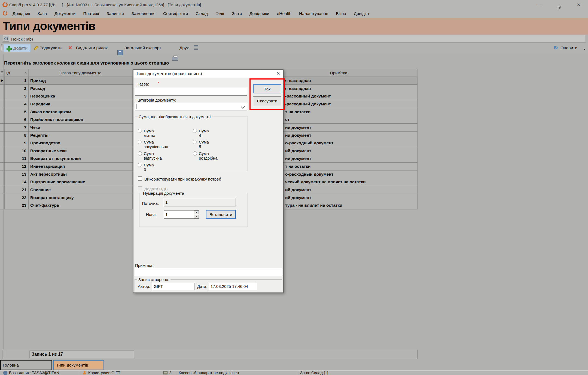  Describe the element at coordinates (144, 14) in the screenshot. I see `menu-item-5: Замовлення` at that location.